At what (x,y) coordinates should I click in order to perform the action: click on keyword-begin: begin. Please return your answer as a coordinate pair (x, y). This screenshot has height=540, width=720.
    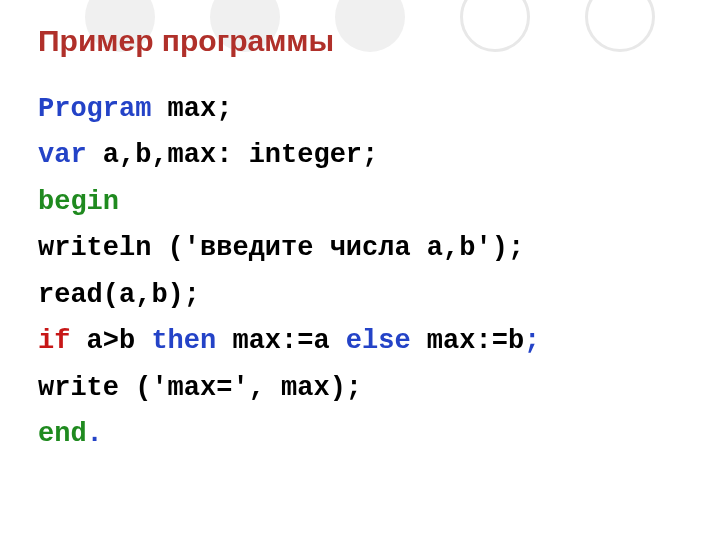
    Looking at the image, I should click on (78, 202).